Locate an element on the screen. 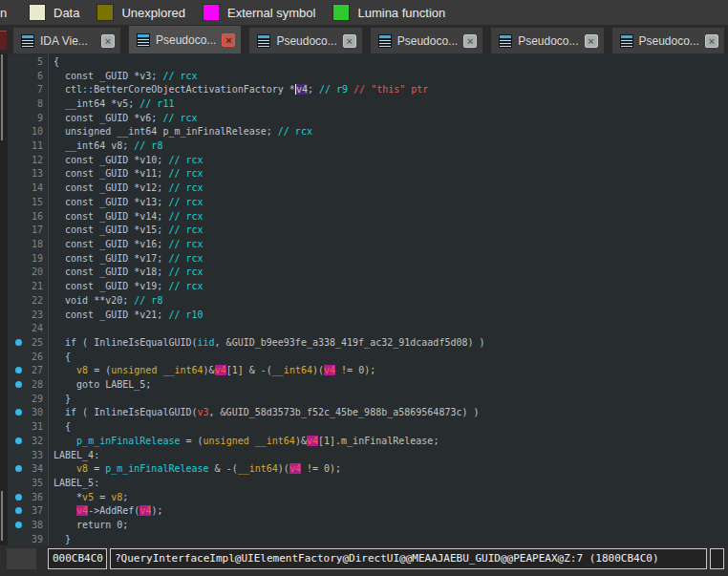 The image size is (728, 576). code-line: 6 const _GUID *v3; // rcx is located at coordinates (364, 76).